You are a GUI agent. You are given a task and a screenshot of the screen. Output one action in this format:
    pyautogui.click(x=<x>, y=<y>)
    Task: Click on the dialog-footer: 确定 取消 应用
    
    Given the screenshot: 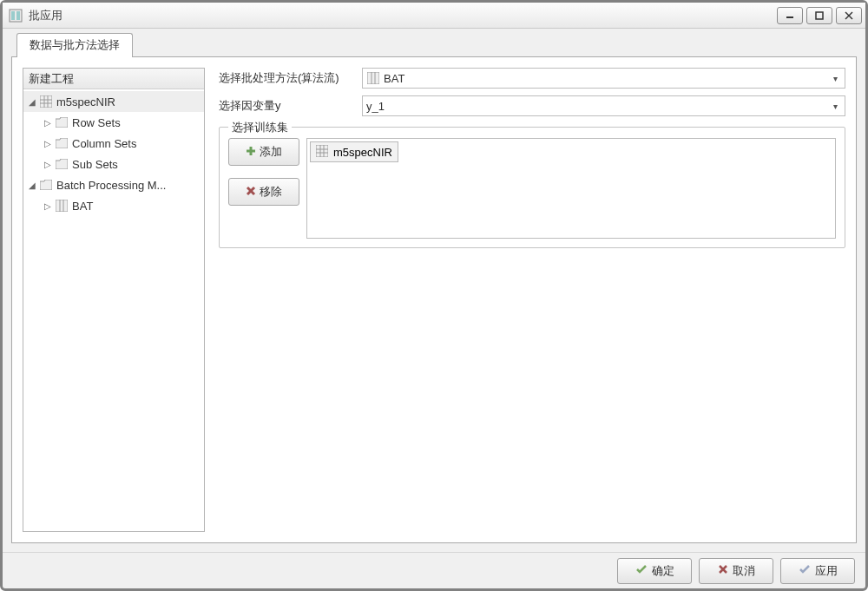 What is the action you would take?
    pyautogui.click(x=434, y=570)
    